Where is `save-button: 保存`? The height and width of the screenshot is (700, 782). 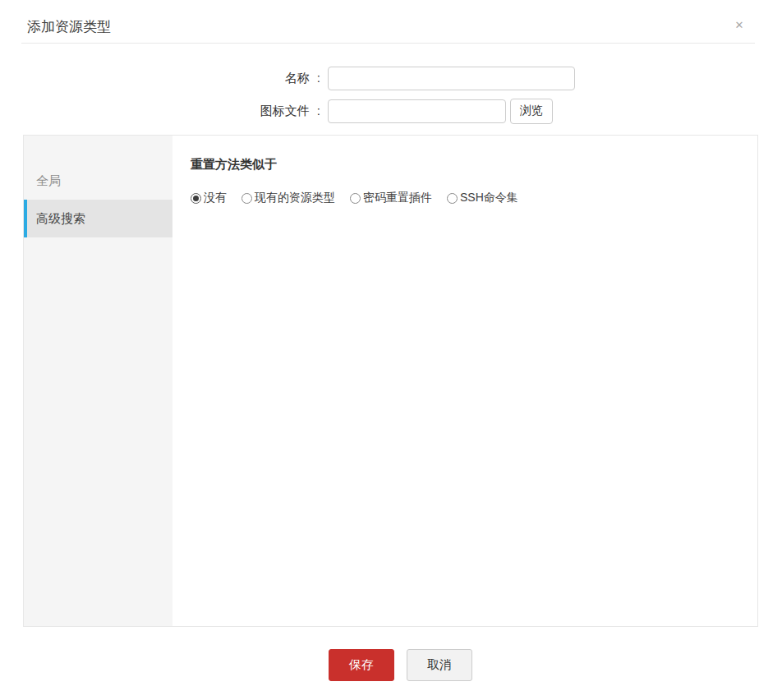 save-button: 保存 is located at coordinates (361, 665).